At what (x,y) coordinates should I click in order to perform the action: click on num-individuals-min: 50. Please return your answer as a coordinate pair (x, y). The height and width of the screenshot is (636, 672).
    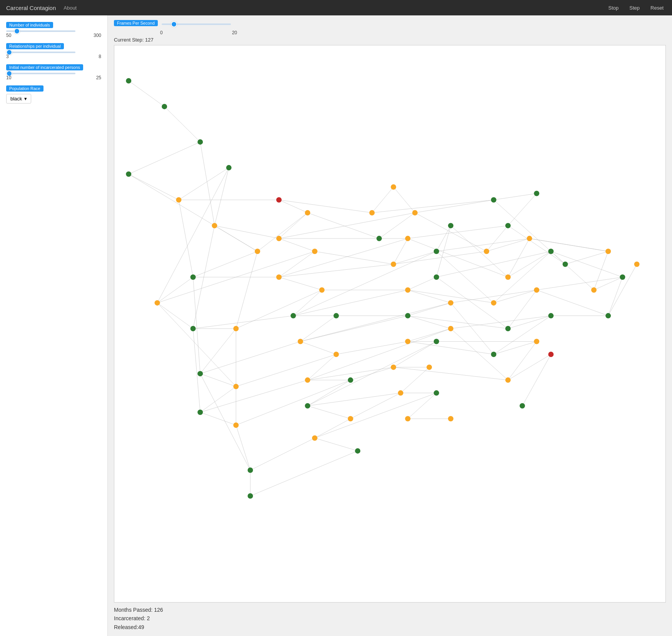
    Looking at the image, I should click on (8, 35).